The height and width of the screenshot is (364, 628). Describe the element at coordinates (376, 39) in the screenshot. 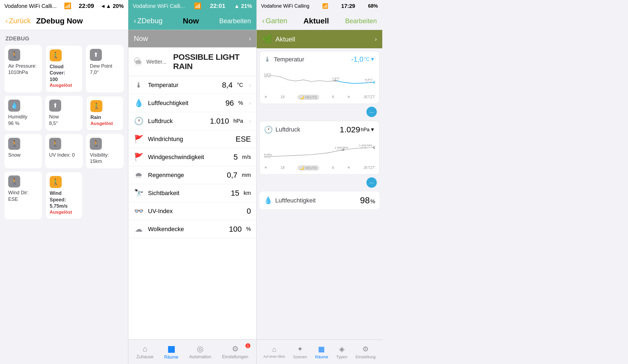

I see `aktuell-chevron: ›` at that location.